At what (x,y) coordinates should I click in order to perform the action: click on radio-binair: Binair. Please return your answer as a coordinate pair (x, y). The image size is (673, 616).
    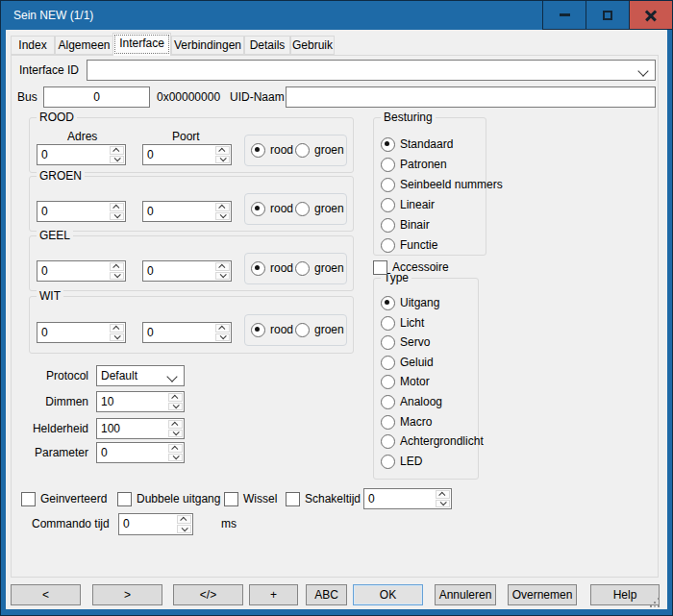
    Looking at the image, I should click on (406, 225).